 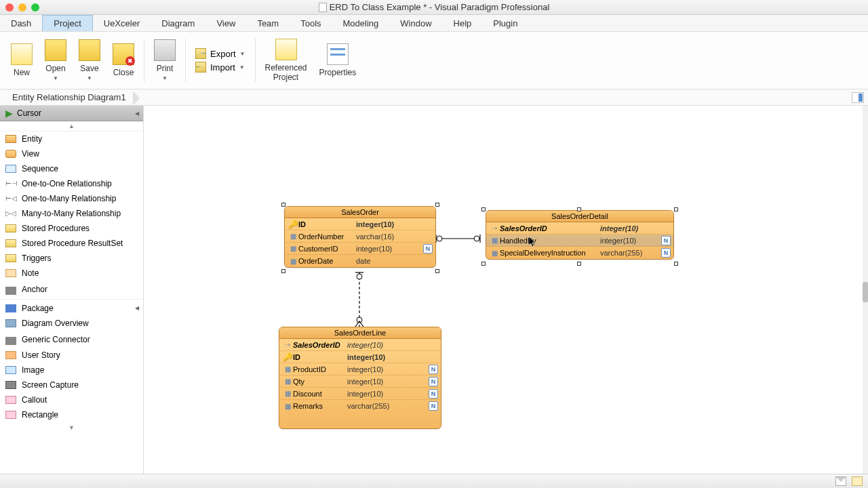 What do you see at coordinates (56, 60) in the screenshot?
I see `open-button: Open ▼` at bounding box center [56, 60].